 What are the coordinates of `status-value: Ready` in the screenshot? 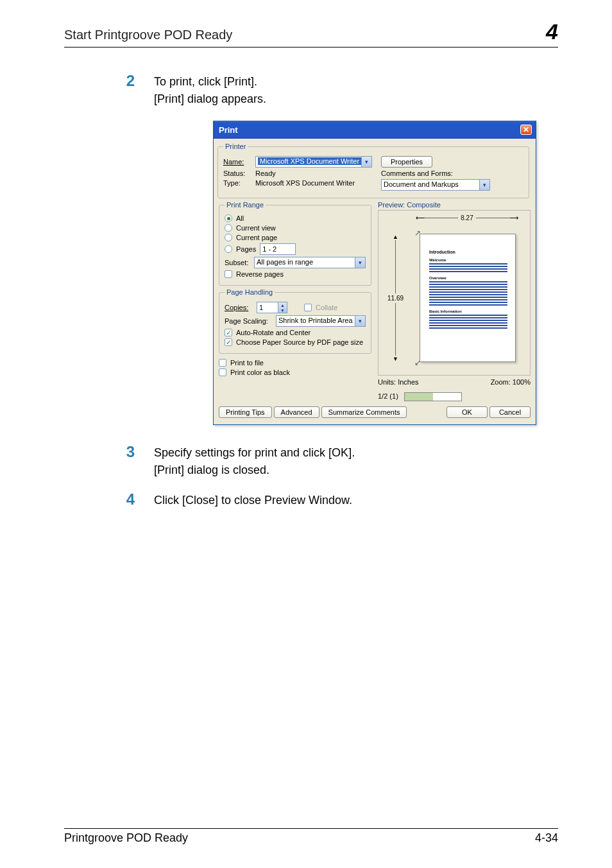 It's located at (266, 173).